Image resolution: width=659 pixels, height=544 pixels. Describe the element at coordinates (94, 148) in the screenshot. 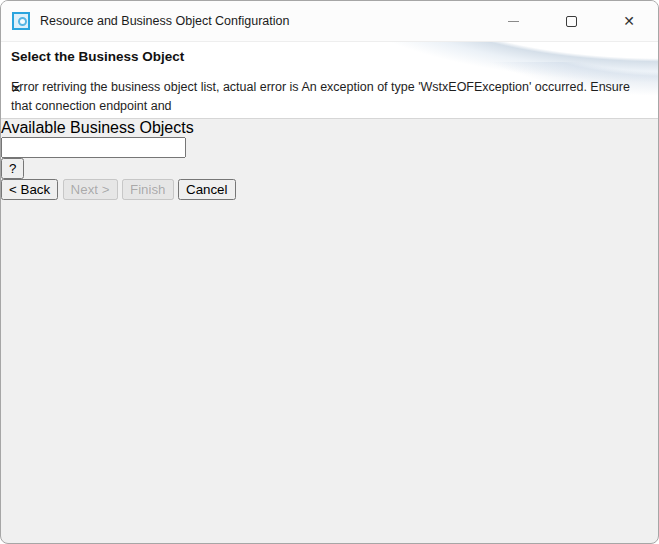

I see `business-object-filter-input` at that location.